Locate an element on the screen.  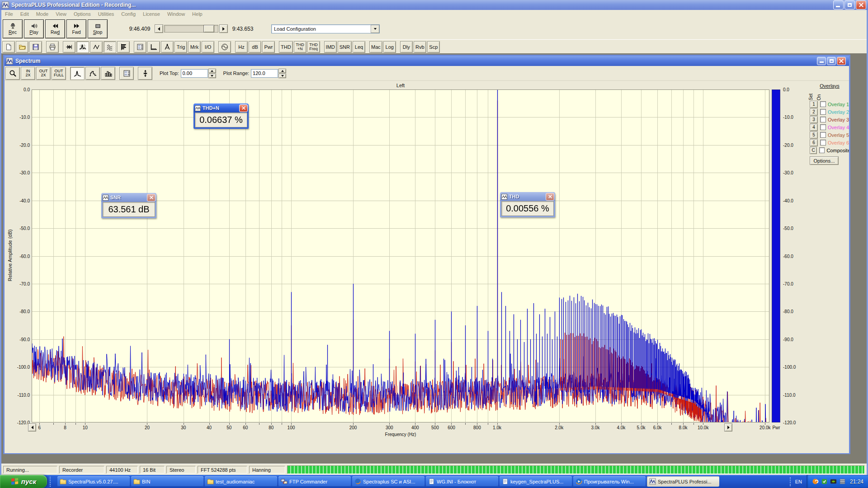
menu-config: Config is located at coordinates (128, 14).